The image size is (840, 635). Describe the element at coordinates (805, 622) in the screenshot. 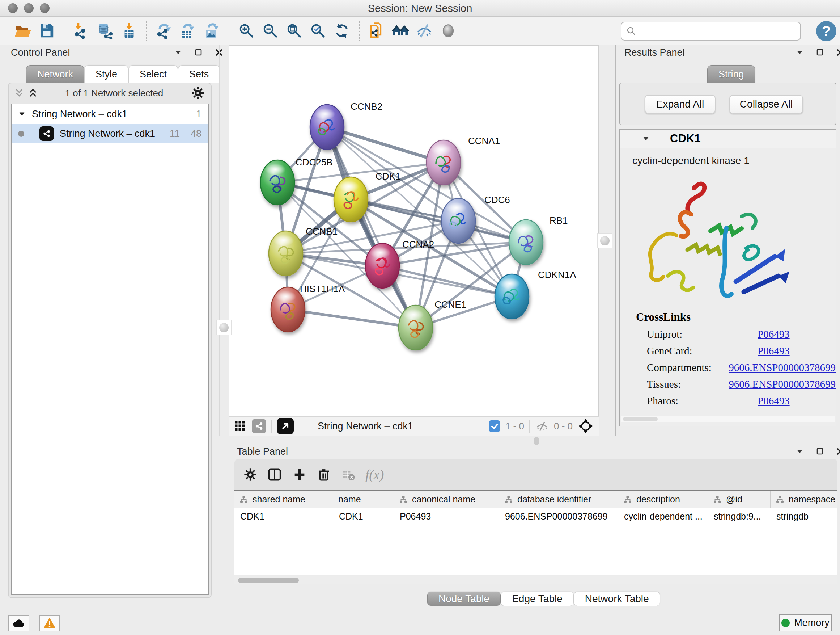

I see `memory-button: Memory` at that location.